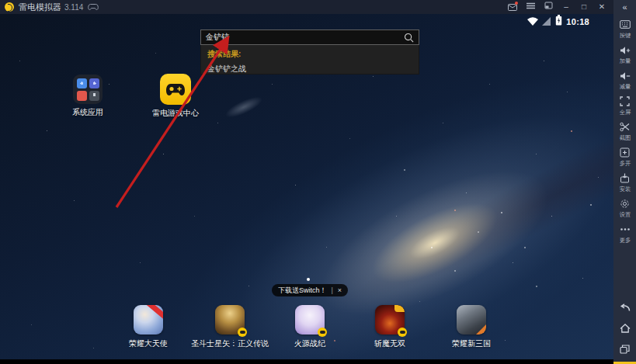 The image size is (636, 364). What do you see at coordinates (624, 189) in the screenshot?
I see `sidebar-item-label: 安装` at bounding box center [624, 189].